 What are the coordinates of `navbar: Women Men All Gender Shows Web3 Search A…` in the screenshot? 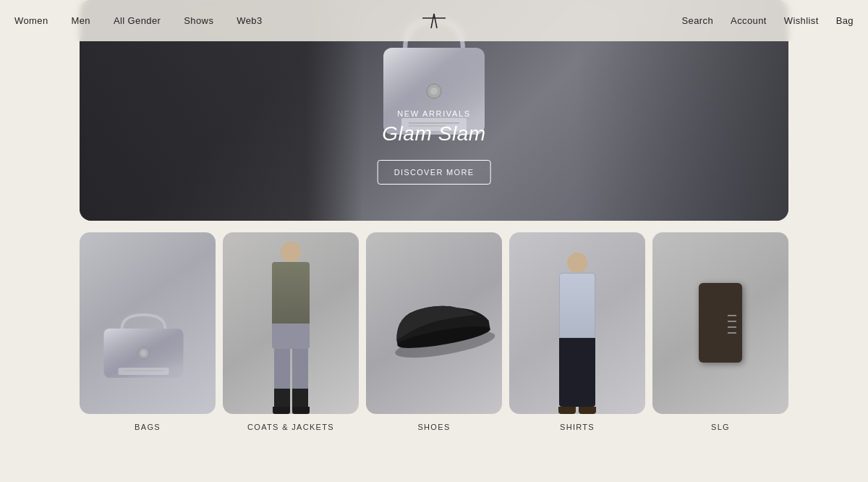 It's located at (434, 20).